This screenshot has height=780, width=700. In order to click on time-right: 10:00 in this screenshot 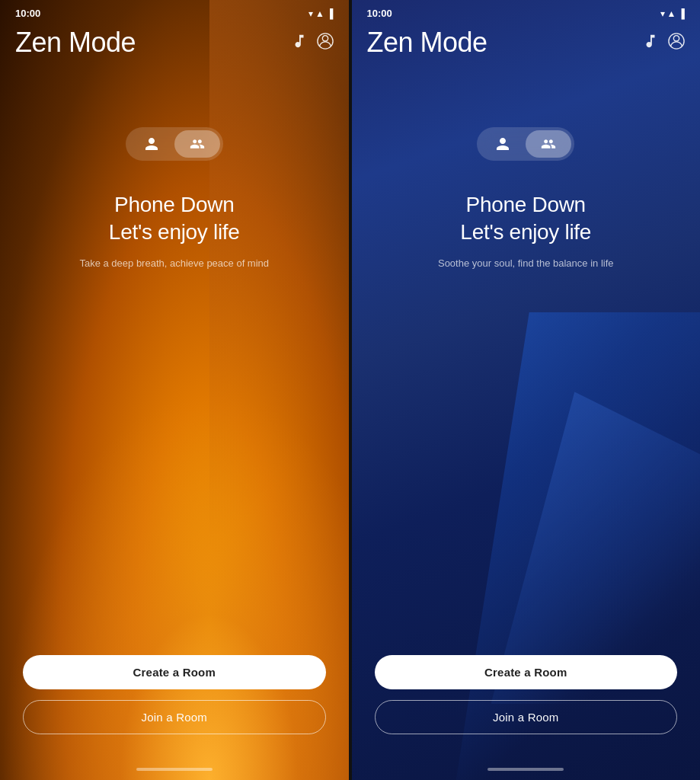, I will do `click(379, 14)`.